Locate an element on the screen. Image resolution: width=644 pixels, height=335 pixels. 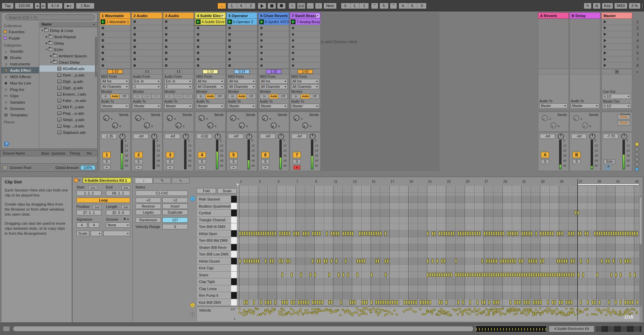
track-header: 4 Subtle Elect▾ is located at coordinates (210, 15).